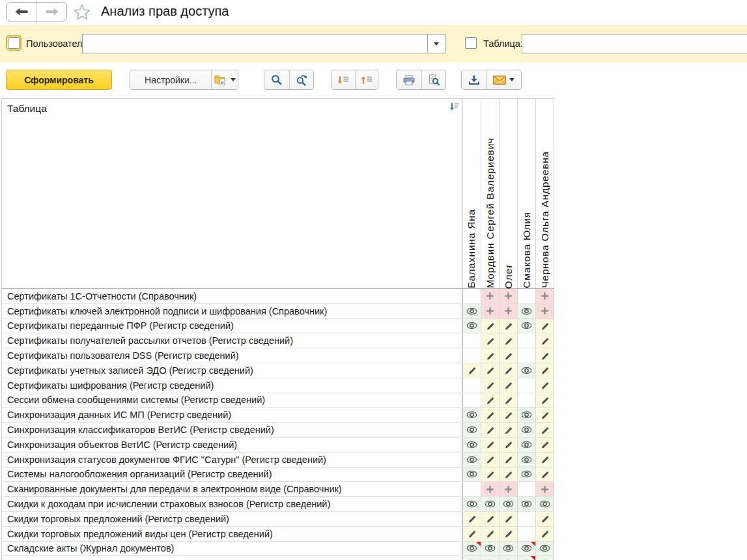  I want to click on table-name-cell: Сертификаты пользователя DSS (Регистр св…, so click(232, 356).